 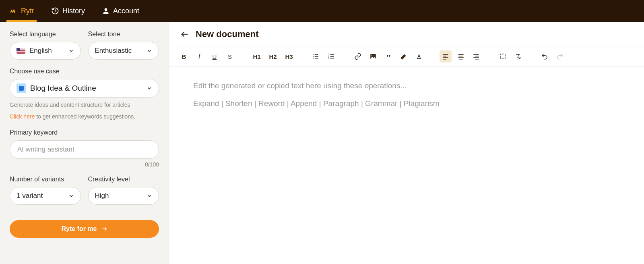 What do you see at coordinates (407, 56) in the screenshot?
I see `editor-toolbar: B I U S H1 H2 H3 123` at bounding box center [407, 56].